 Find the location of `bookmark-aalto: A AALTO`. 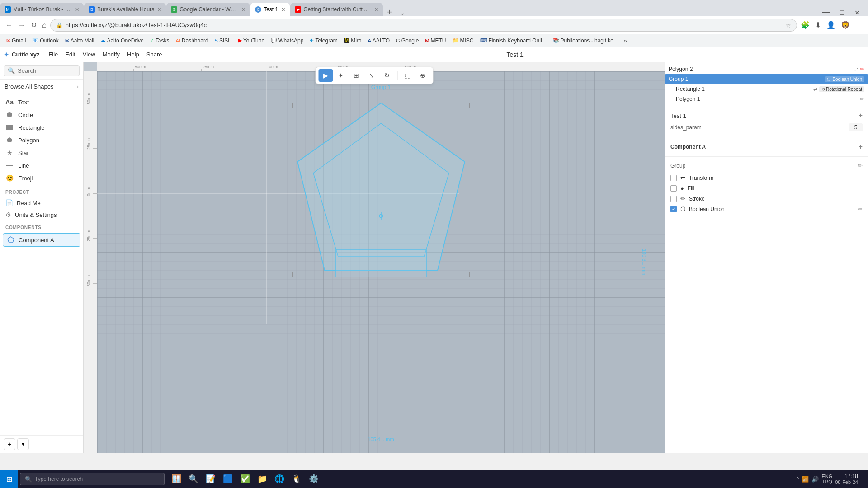

bookmark-aalto: A AALTO is located at coordinates (379, 41).